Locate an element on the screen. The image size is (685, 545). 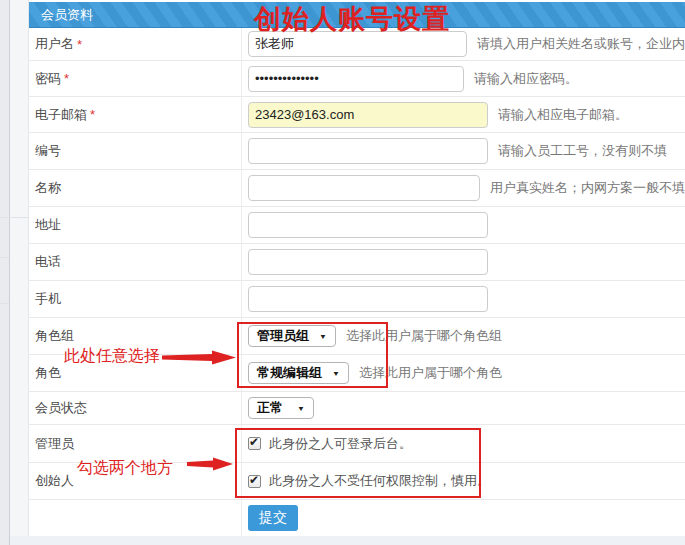
row-password: 密码 * 请输入相应密码。 is located at coordinates (357, 79).